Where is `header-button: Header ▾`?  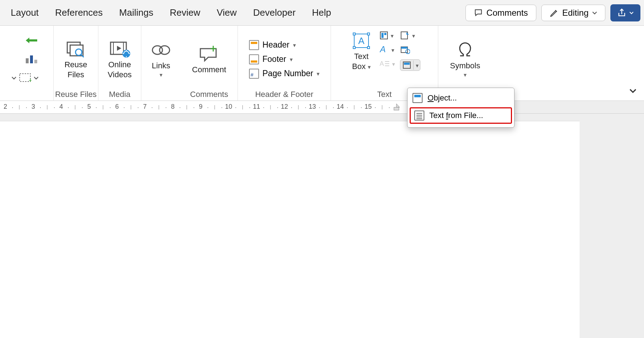 header-button: Header ▾ is located at coordinates (284, 45).